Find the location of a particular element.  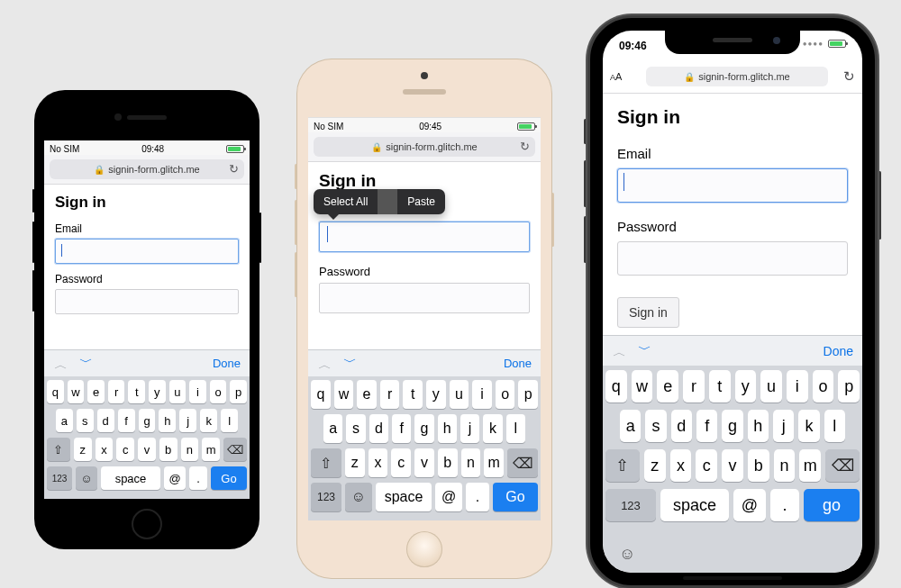

context-menu-paste: Paste is located at coordinates (422, 202).